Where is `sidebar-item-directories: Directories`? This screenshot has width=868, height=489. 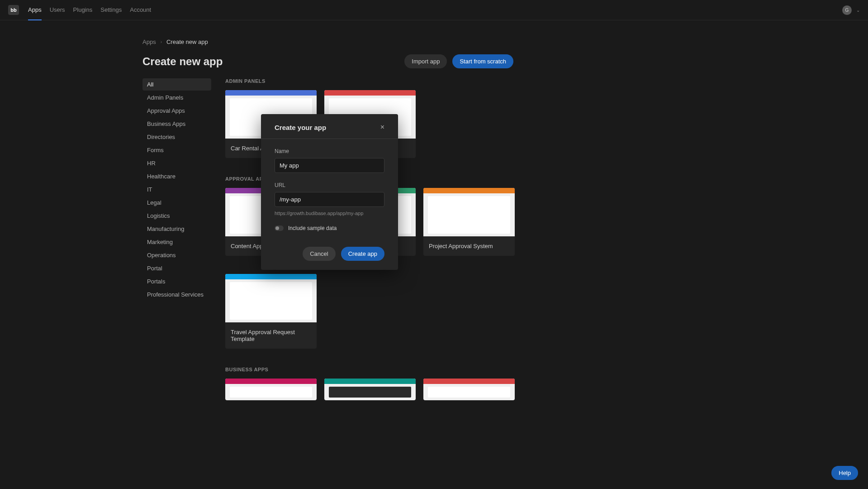
sidebar-item-directories: Directories is located at coordinates (177, 137).